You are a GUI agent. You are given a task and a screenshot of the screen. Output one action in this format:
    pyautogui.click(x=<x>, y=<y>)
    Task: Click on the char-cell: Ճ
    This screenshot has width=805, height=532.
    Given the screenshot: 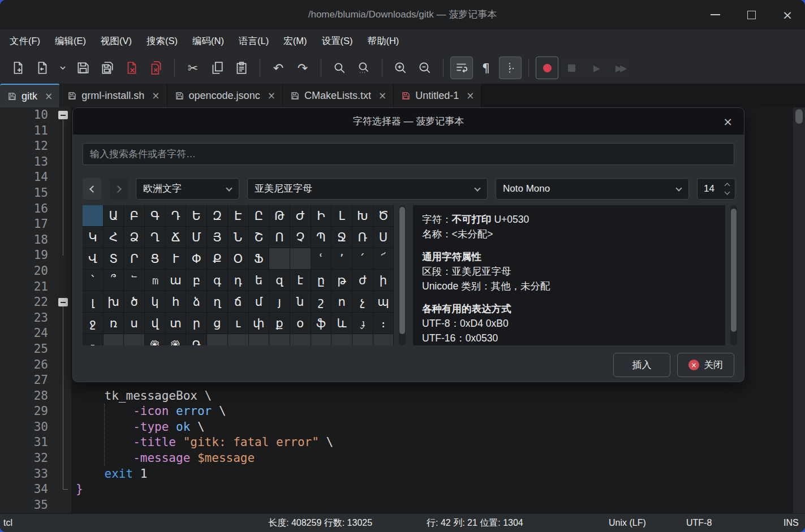 What is the action you would take?
    pyautogui.click(x=176, y=237)
    